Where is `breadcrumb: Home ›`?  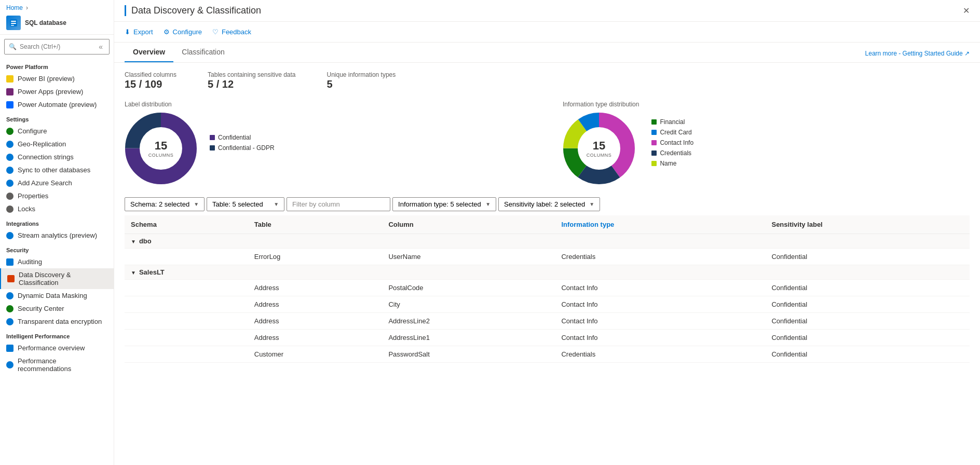 breadcrumb: Home › is located at coordinates (57, 6).